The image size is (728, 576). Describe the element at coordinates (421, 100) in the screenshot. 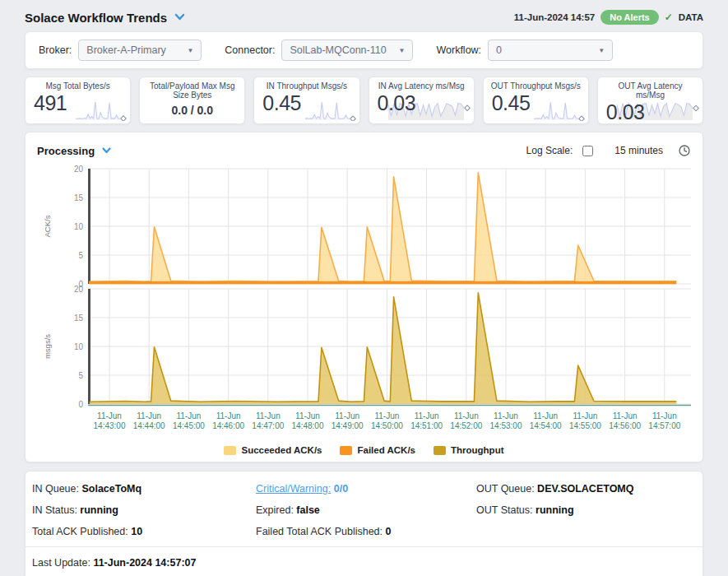

I see `metric-card-in-avg-latency-ms-msg: IN Avg Latency ms/Msg0.03` at that location.